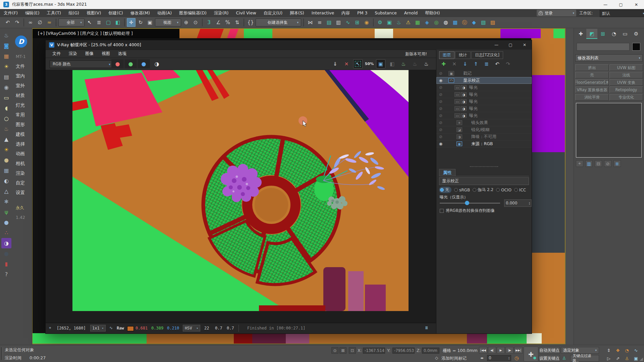  I want to click on grass-icon: ψ, so click(6, 212).